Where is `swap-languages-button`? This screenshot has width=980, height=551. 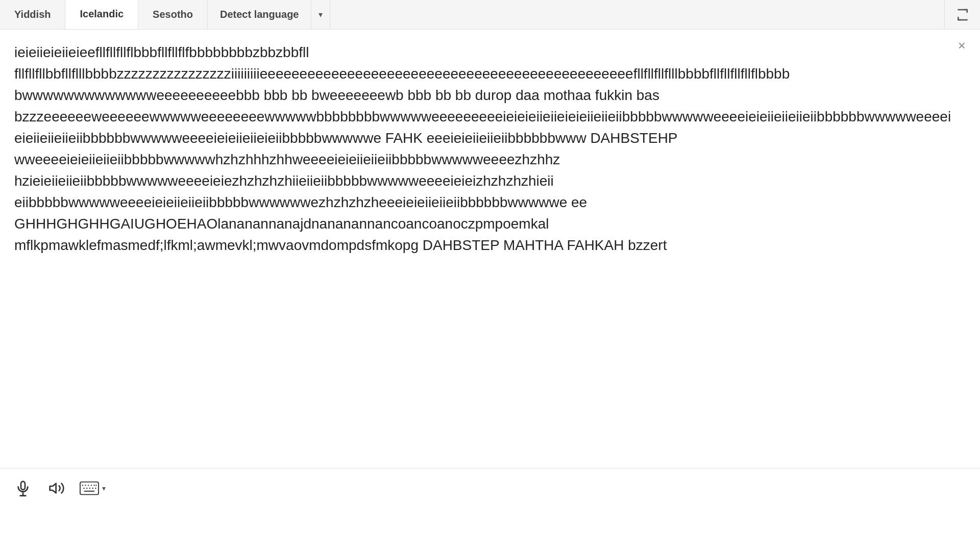 swap-languages-button is located at coordinates (962, 14).